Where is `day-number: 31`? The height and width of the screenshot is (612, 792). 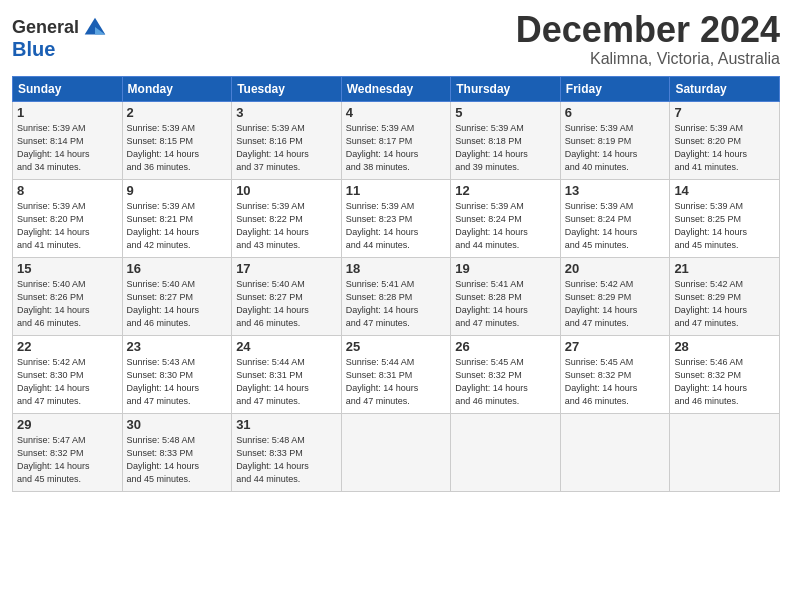 day-number: 31 is located at coordinates (286, 424).